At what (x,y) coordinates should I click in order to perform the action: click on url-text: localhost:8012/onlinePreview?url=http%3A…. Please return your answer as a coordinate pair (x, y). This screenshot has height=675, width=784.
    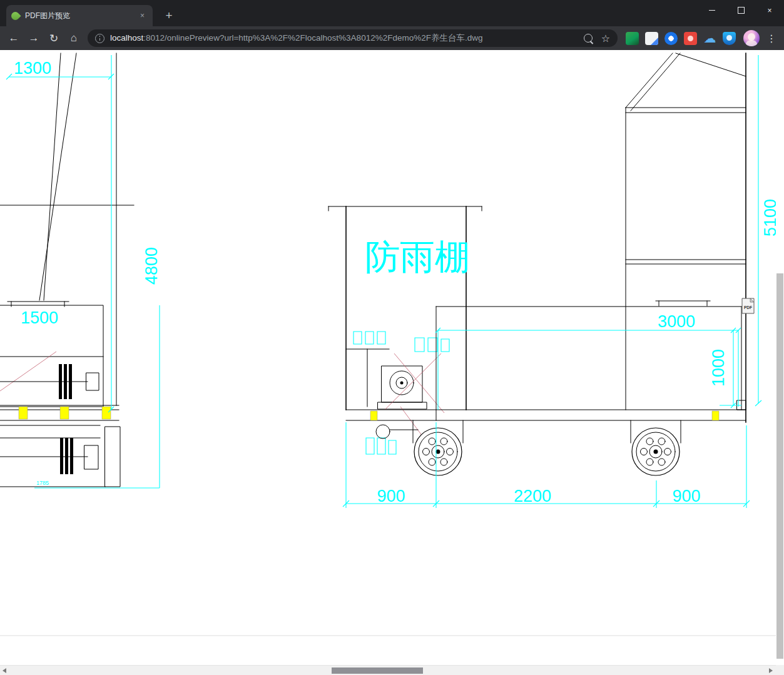
    Looking at the image, I should click on (347, 38).